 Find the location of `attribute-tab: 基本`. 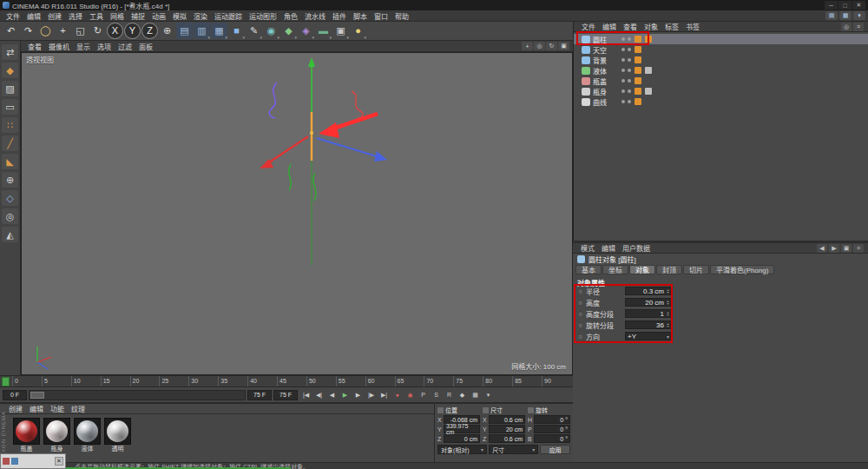

attribute-tab: 基本 is located at coordinates (589, 269).